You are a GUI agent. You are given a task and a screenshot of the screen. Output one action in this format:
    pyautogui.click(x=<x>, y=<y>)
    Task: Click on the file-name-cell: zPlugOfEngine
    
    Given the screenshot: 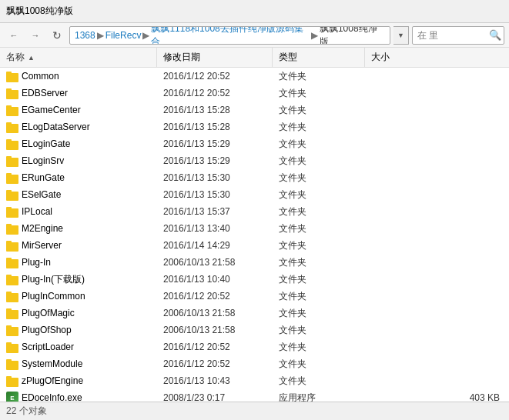 What is the action you would take?
    pyautogui.click(x=80, y=381)
    